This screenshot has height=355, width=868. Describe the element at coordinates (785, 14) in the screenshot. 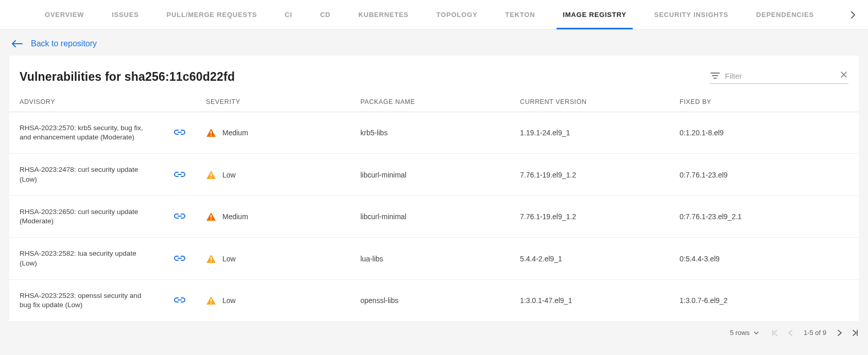

I see `tab-dependencies: DEPENDENCIES` at that location.